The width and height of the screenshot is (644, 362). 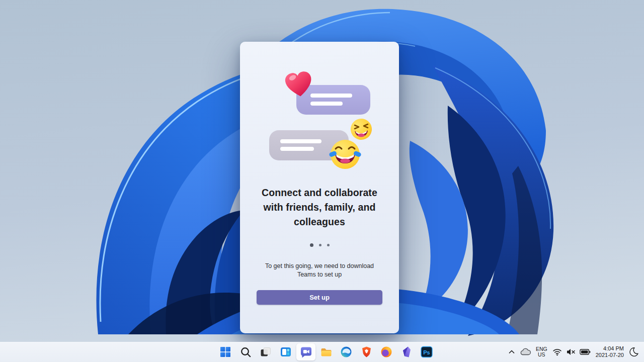 What do you see at coordinates (585, 352) in the screenshot?
I see `battery-button` at bounding box center [585, 352].